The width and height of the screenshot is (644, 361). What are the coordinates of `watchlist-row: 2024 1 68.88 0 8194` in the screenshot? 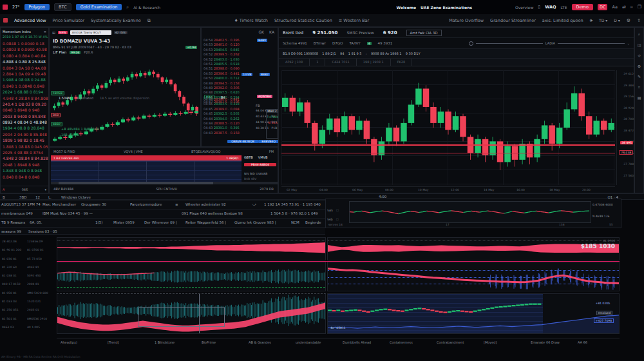 It's located at (24, 92).